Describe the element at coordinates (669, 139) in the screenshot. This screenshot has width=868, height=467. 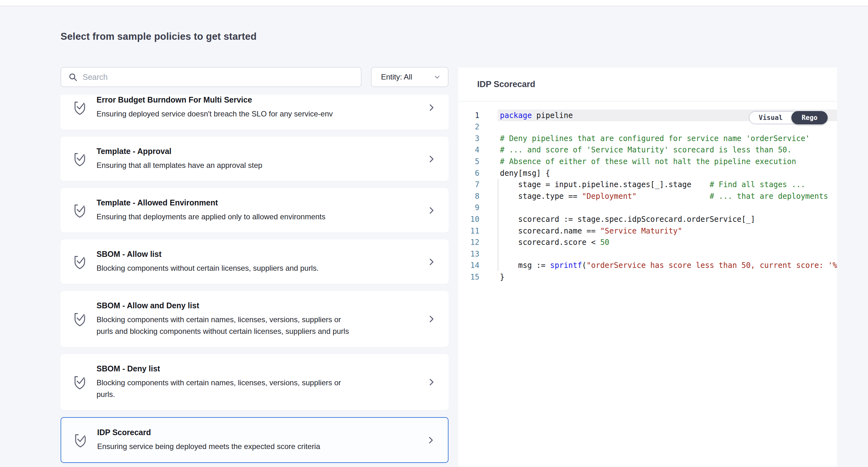
I see `code-line: # Deny pipelines that are configured for…` at that location.